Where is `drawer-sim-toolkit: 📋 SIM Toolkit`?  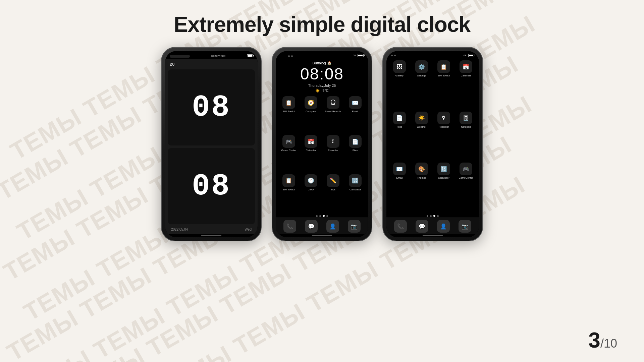
drawer-sim-toolkit: 📋 SIM Toolkit is located at coordinates (444, 84).